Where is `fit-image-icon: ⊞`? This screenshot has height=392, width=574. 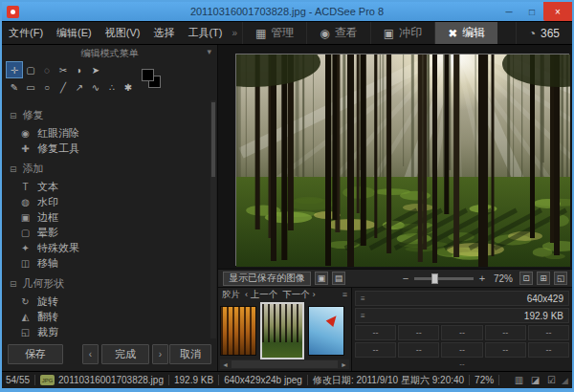 fit-image-icon: ⊞ is located at coordinates (543, 278).